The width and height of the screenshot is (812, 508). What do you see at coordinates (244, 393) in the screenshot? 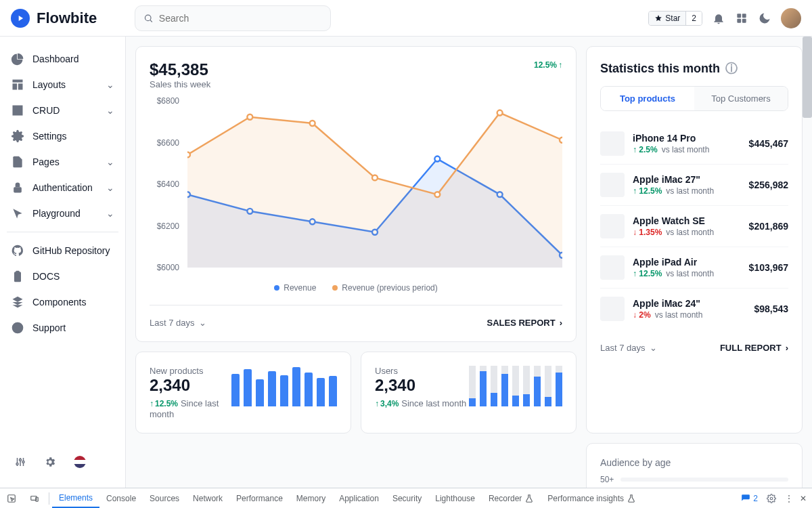
I see `mini-card-products: New products 2,340 ↑ 12.5% Since last mo…` at bounding box center [244, 393].